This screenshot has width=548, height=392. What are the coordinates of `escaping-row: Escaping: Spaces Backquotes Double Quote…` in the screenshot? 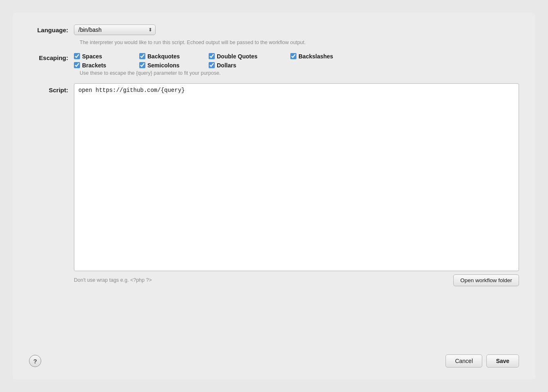 It's located at (274, 61).